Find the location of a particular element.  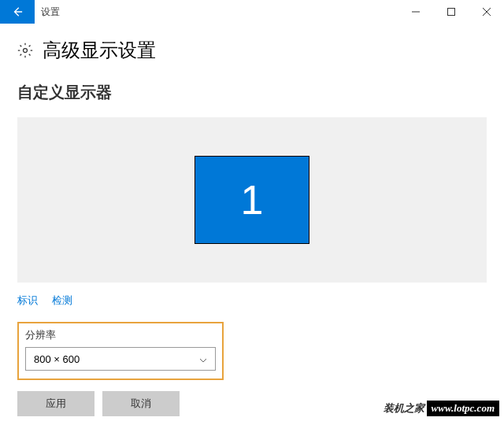

detect-link: 检测 is located at coordinates (62, 301).